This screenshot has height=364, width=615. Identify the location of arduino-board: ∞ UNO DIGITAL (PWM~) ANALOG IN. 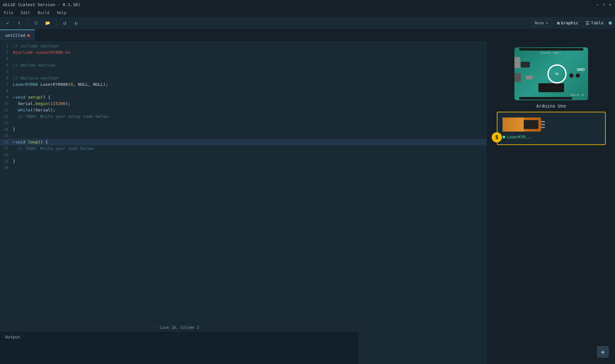
(551, 74).